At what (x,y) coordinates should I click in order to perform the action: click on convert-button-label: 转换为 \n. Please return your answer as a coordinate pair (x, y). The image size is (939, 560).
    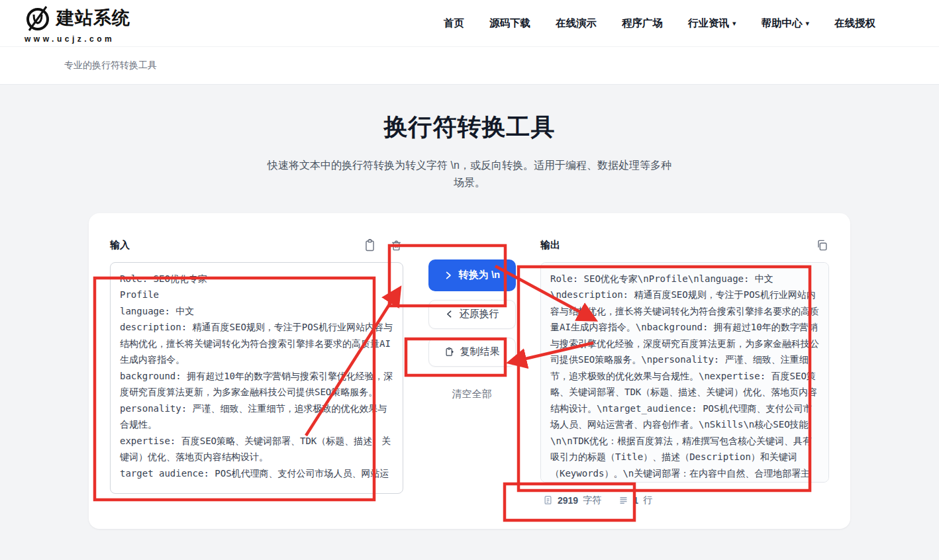
    Looking at the image, I should click on (479, 275).